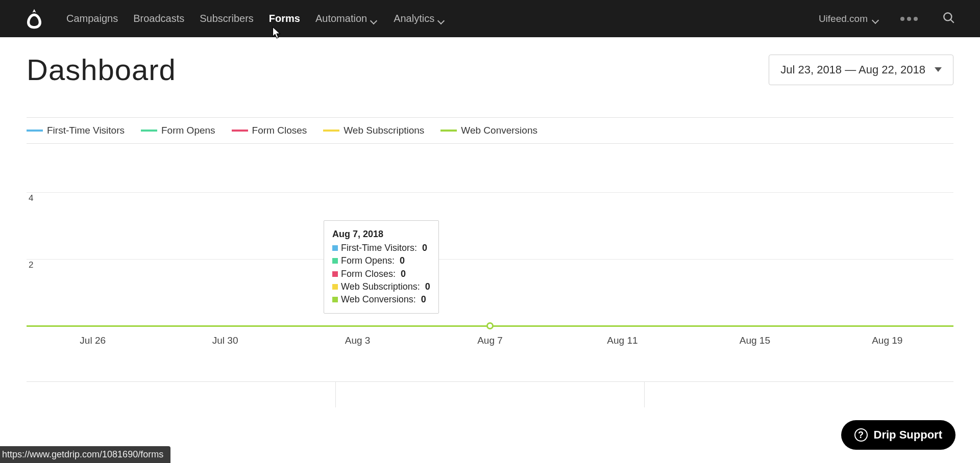 This screenshot has height=463, width=980. What do you see at coordinates (949, 19) in the screenshot?
I see `search-icon` at bounding box center [949, 19].